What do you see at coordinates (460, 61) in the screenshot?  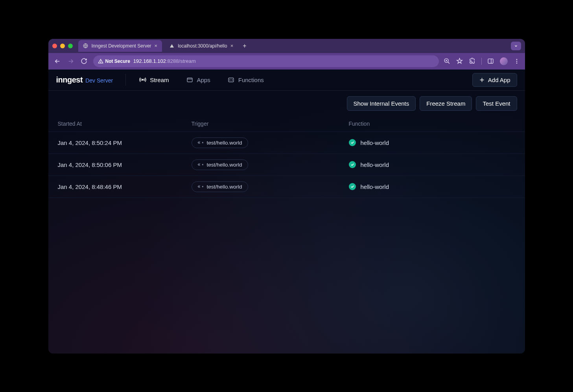 I see `bookmark-icon` at bounding box center [460, 61].